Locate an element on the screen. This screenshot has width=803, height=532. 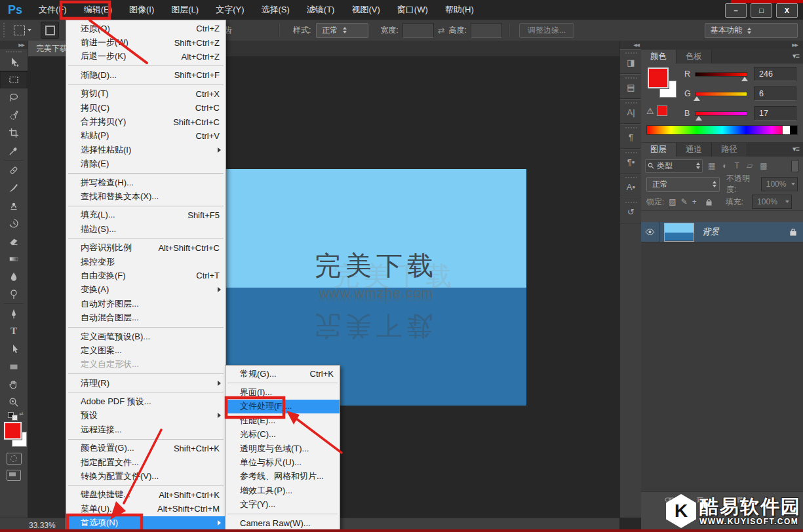
blue-slider-thumb is located at coordinates (699, 118).